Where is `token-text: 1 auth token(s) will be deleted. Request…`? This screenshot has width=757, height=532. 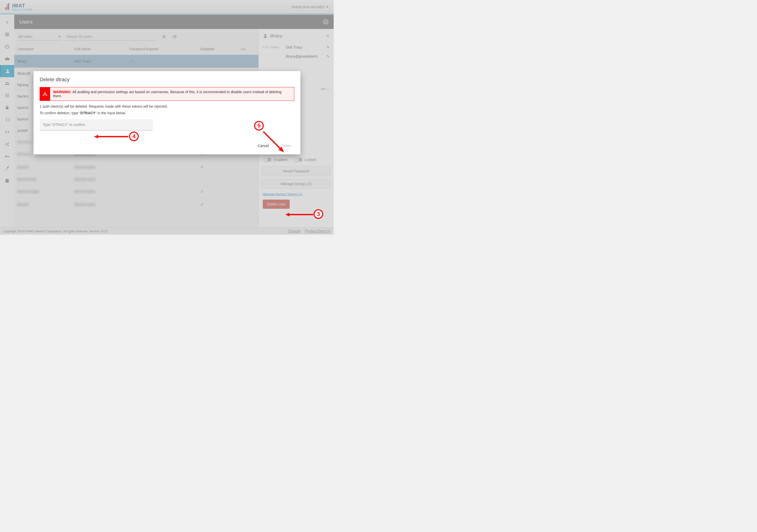 token-text: 1 auth token(s) will be deleted. Request… is located at coordinates (167, 106).